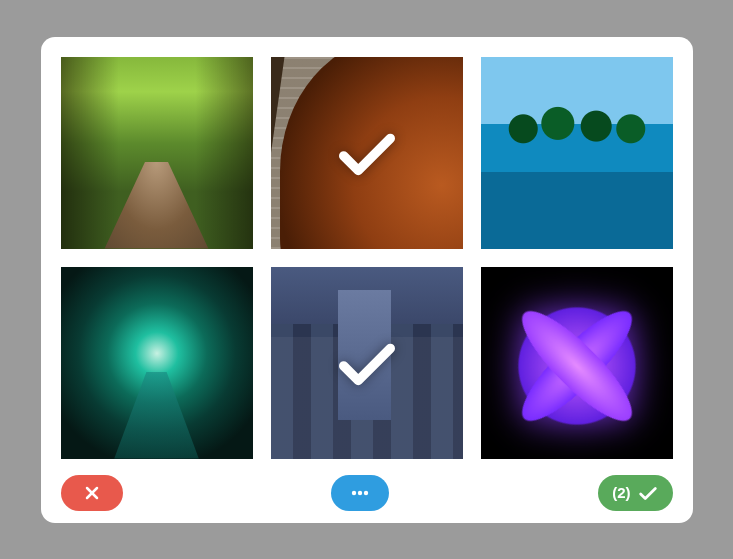  Describe the element at coordinates (367, 153) in the screenshot. I see `violin-icon` at that location.